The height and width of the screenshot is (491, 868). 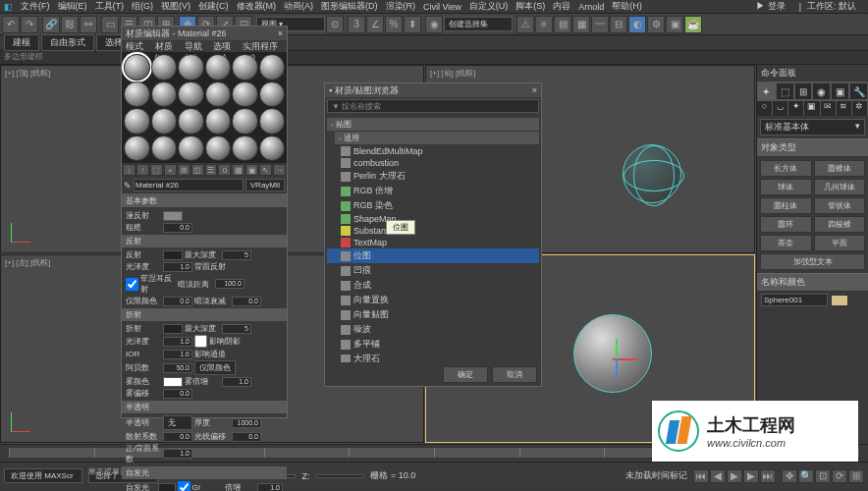 What do you see at coordinates (433, 206) in the screenshot?
I see `map-item: RGB 染色` at bounding box center [433, 206].